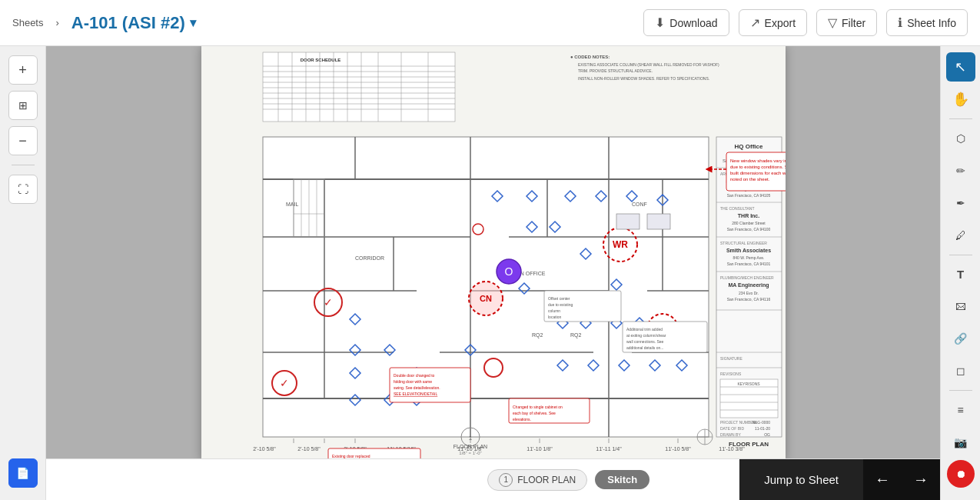 The width and height of the screenshot is (980, 500). I want to click on lasso-icon: ⬡, so click(961, 138).